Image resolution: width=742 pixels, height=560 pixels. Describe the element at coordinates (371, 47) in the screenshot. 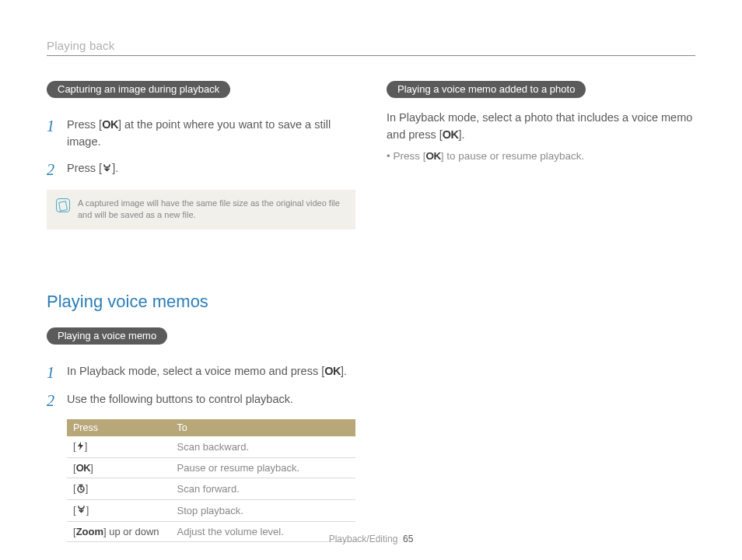

I see `page-header: Playing back` at that location.